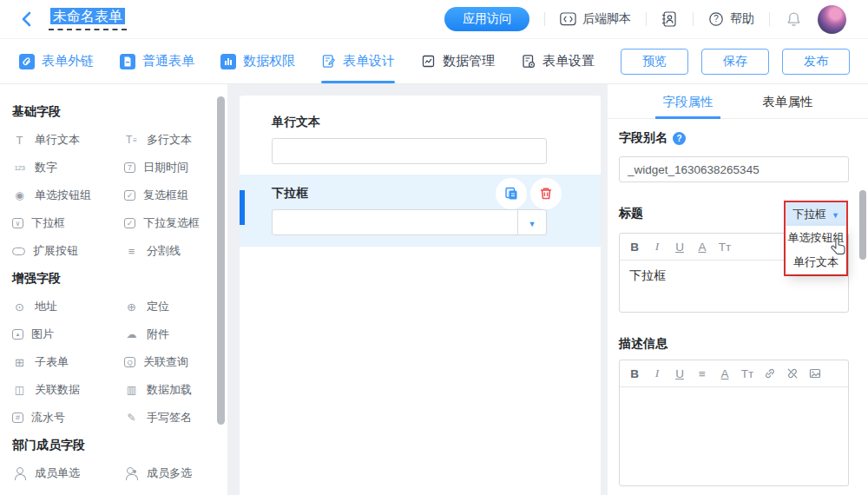 The image size is (868, 495). Describe the element at coordinates (120, 112) in the screenshot. I see `section-title-basic-fields: 基础字段` at that location.